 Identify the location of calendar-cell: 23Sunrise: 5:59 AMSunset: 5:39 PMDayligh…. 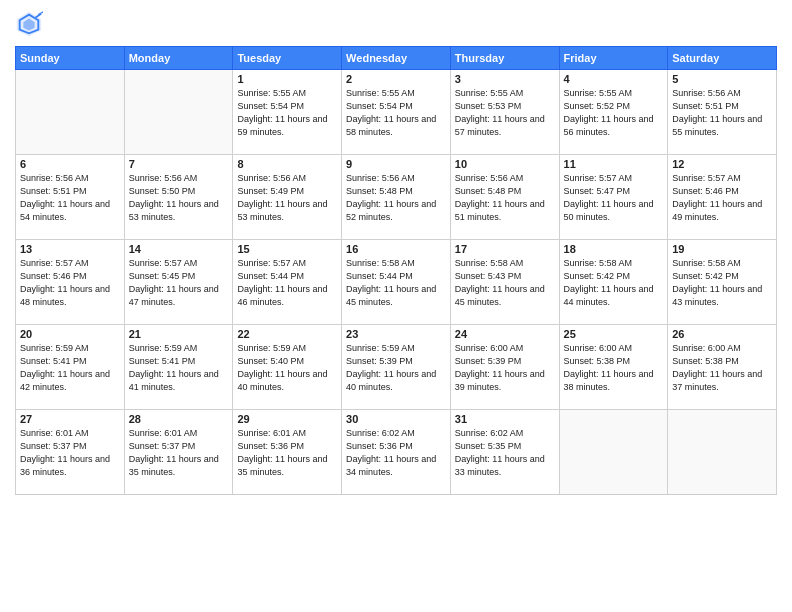
(396, 368).